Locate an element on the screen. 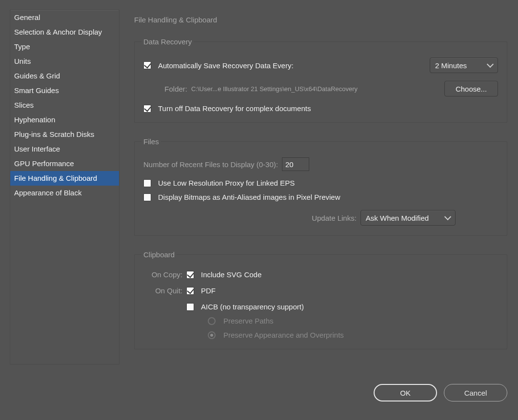 This screenshot has height=420, width=518. label-aicb: AICB (no transparency support) is located at coordinates (253, 307).